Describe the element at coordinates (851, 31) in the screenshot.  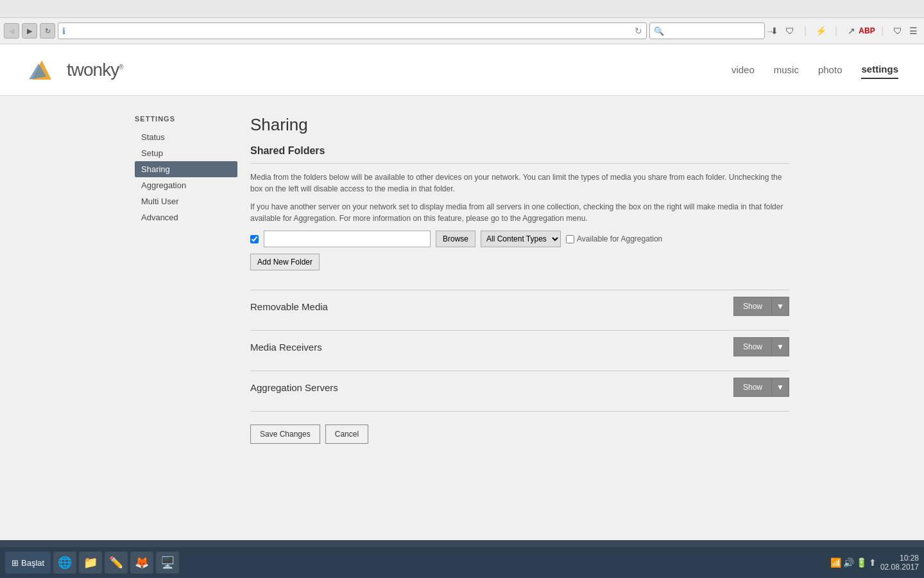
I see `share-icon: ↗` at that location.